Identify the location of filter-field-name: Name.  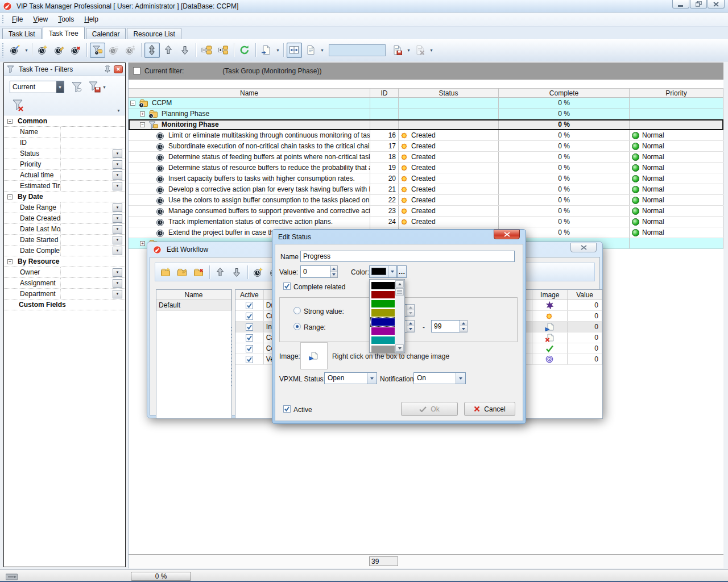
(65, 132).